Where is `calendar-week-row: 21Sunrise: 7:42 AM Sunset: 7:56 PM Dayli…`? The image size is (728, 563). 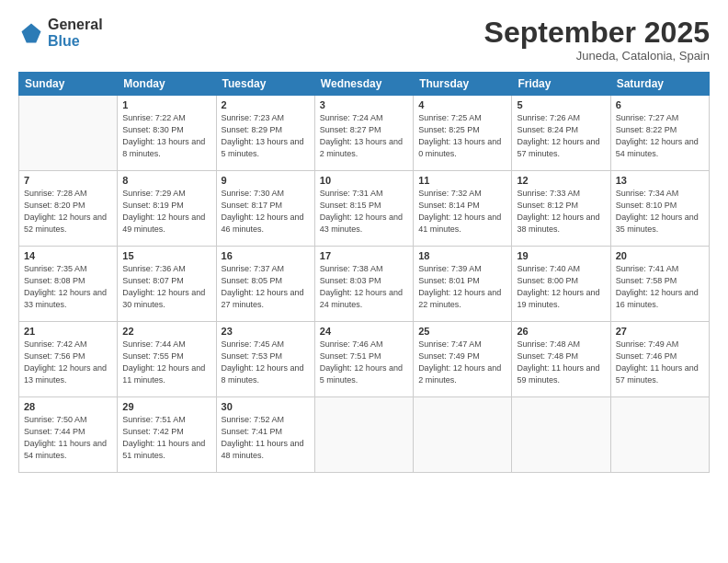
calendar-week-row: 21Sunrise: 7:42 AM Sunset: 7:56 PM Dayli… is located at coordinates (364, 360).